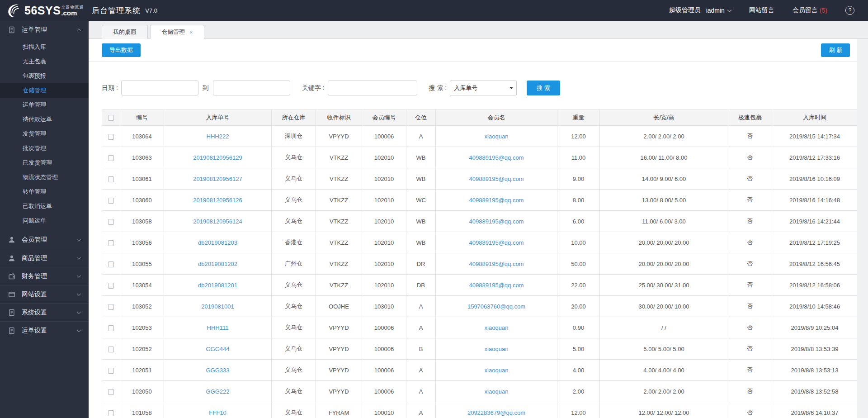  Describe the element at coordinates (217, 370) in the screenshot. I see `inbound-order-link: GGG333` at that location.